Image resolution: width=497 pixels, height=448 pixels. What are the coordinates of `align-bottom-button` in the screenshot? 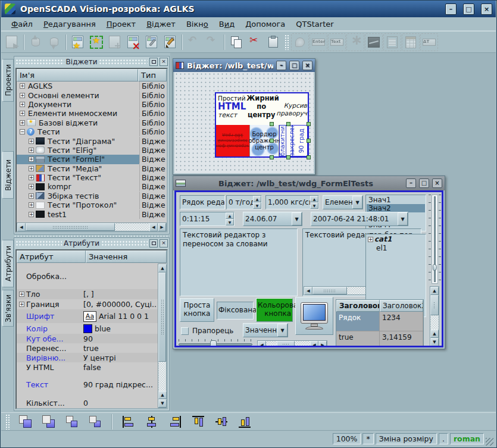 It's located at (245, 422).